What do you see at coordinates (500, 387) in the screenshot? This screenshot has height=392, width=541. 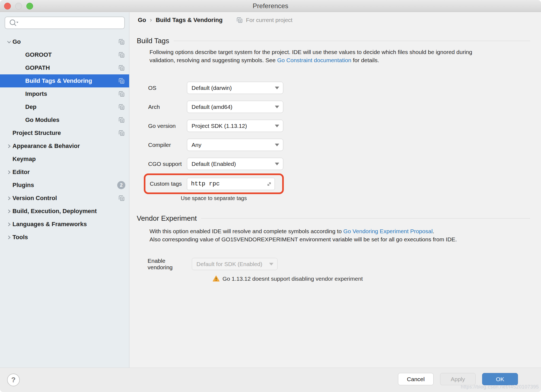 I see `watermark: https://blog.csdn.net/f4520107395` at bounding box center [500, 387].